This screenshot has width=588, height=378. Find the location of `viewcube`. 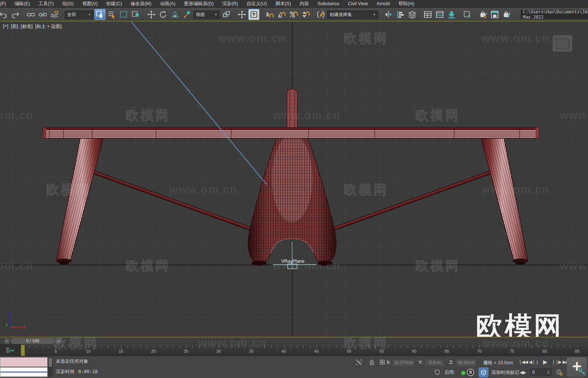

viewcube is located at coordinates (562, 43).